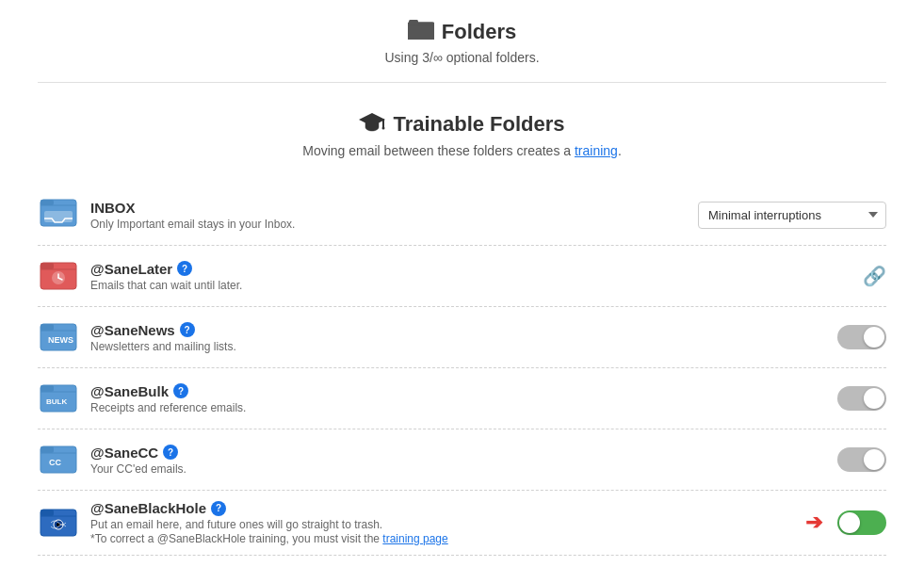  Describe the element at coordinates (462, 337) in the screenshot. I see `sanenews-row: NEWS @SaneNews ? Newsletters and mailing…` at that location.